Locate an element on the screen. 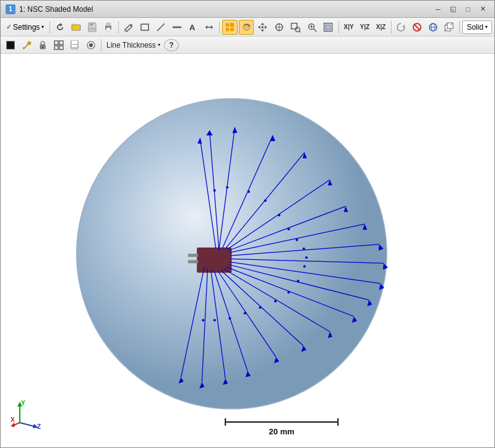 This screenshot has height=448, width=495. save-button is located at coordinates (92, 27).